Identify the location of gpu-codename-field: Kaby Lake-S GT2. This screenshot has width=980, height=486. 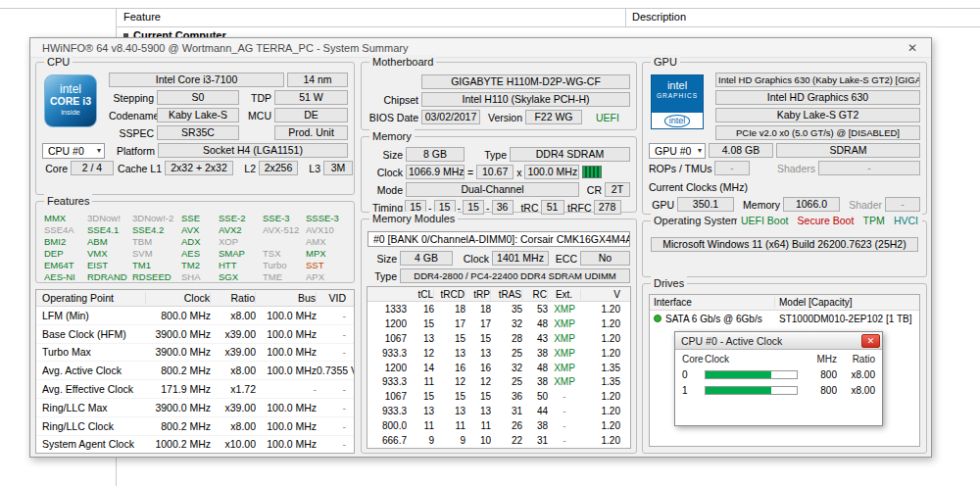
(817, 116).